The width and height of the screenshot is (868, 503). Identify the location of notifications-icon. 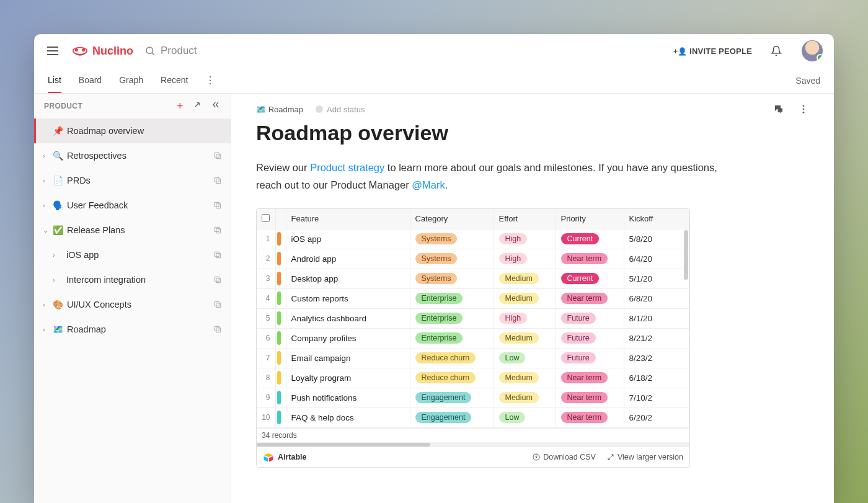
(776, 51).